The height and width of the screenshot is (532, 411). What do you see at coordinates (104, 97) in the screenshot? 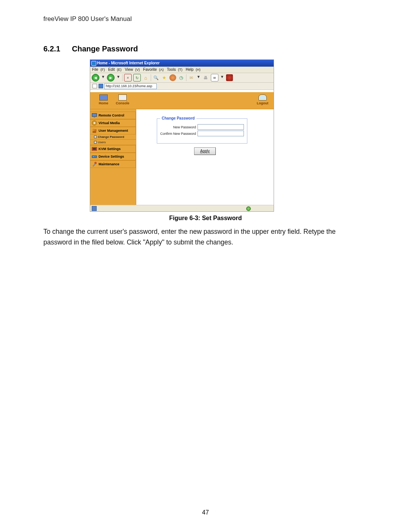
I see `home-icon` at bounding box center [104, 97].